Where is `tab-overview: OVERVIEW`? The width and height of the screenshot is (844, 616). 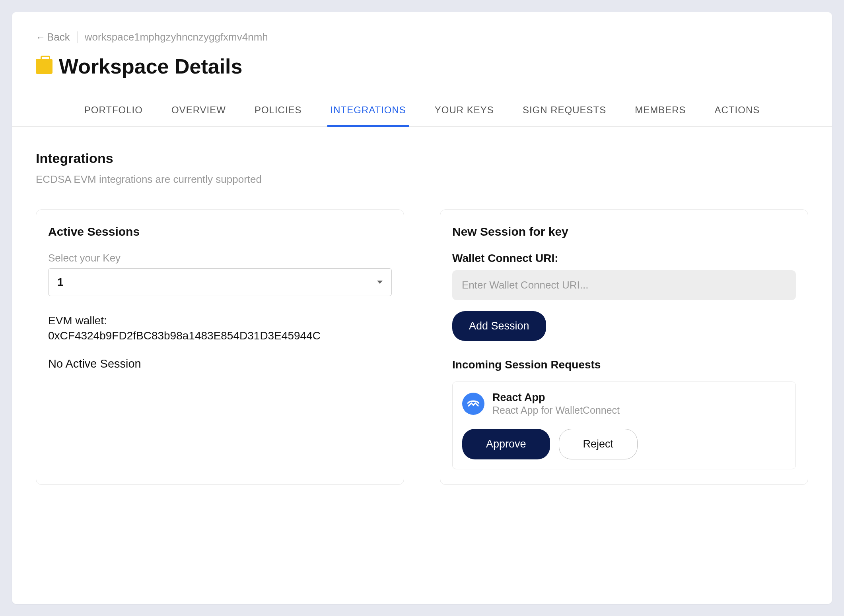
tab-overview: OVERVIEW is located at coordinates (199, 112).